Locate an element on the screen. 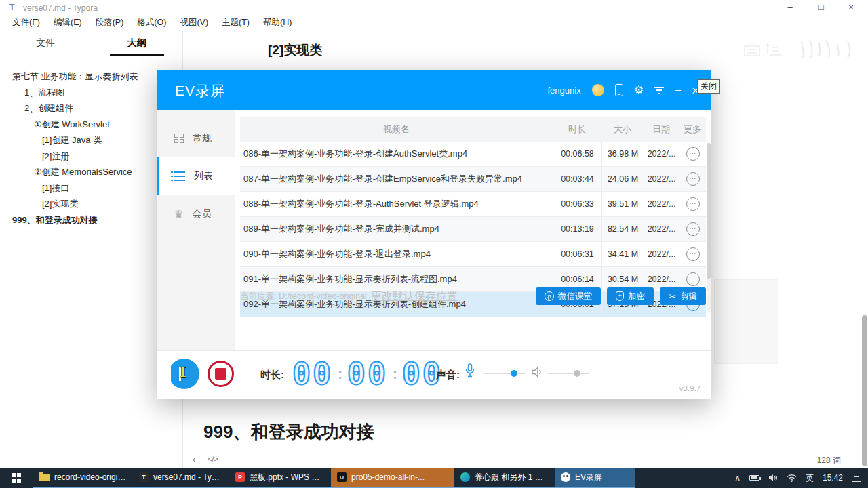 The image size is (868, 488). menu-theme: 主题(T) is located at coordinates (236, 22).